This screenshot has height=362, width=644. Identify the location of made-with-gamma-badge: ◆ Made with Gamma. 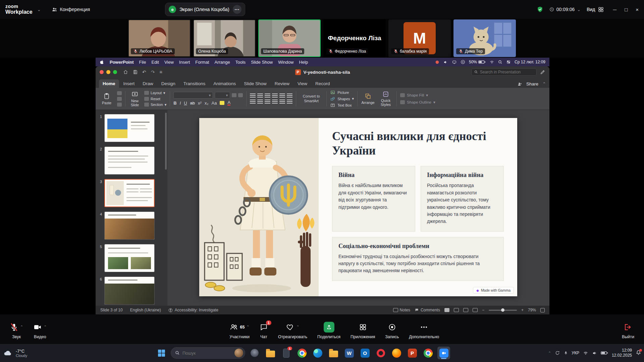
(493, 290).